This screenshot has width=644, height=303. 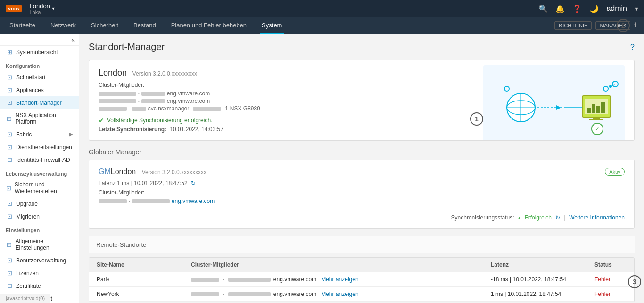 What do you see at coordinates (9, 52) in the screenshot?
I see `systemuebersicht-icon: ⊞` at bounding box center [9, 52].